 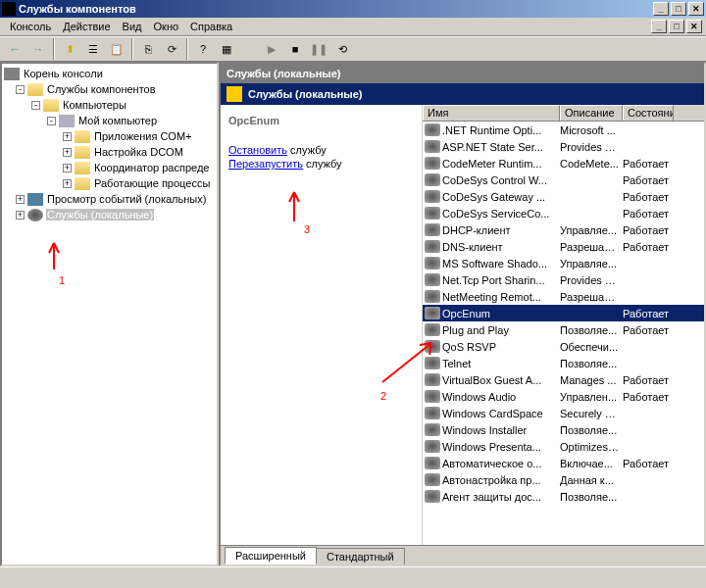 What do you see at coordinates (271, 556) in the screenshot?
I see `tab-extended: Расширенный` at bounding box center [271, 556].